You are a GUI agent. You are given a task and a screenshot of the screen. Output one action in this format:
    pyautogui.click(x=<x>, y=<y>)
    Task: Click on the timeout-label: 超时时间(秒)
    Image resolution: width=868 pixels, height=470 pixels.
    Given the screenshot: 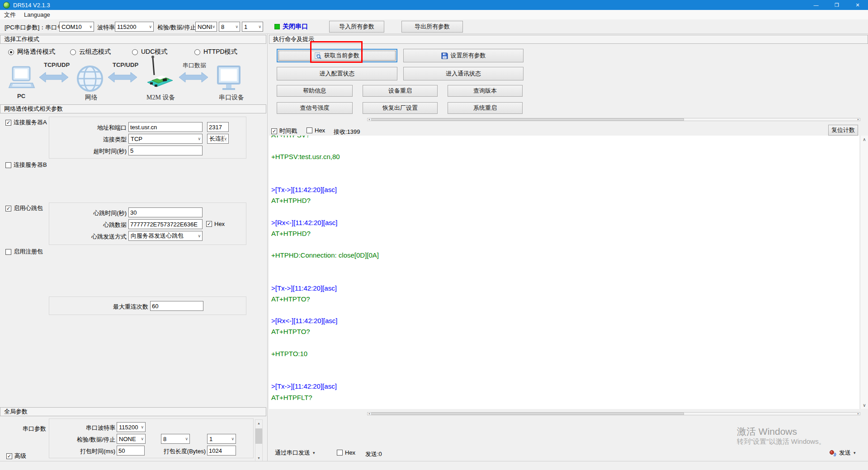 What is the action you would take?
    pyautogui.click(x=97, y=151)
    